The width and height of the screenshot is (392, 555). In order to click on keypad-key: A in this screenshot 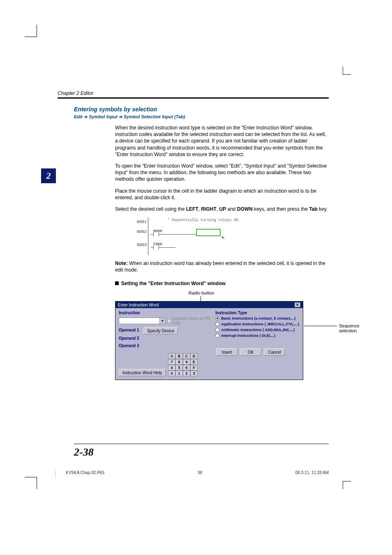, I will do `click(172, 356)`.